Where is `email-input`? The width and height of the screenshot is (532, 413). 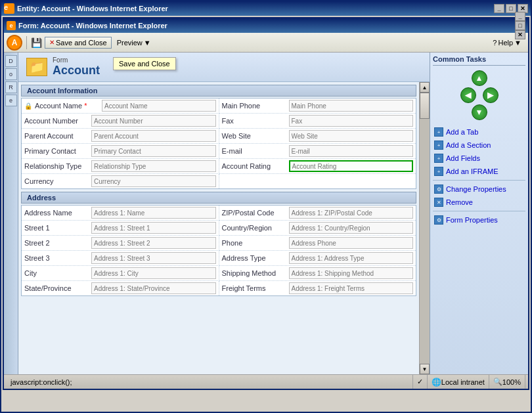
email-input is located at coordinates (351, 151).